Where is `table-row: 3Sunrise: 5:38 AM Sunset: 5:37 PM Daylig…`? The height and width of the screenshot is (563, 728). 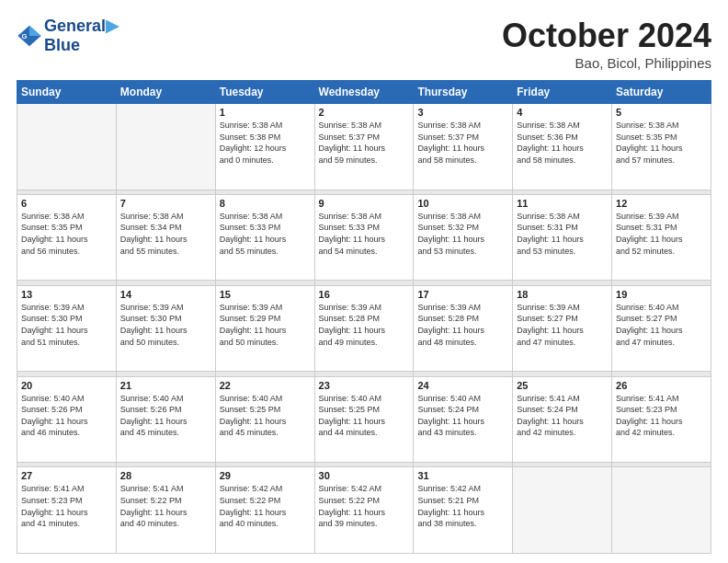 table-row: 3Sunrise: 5:38 AM Sunset: 5:37 PM Daylig… is located at coordinates (463, 147).